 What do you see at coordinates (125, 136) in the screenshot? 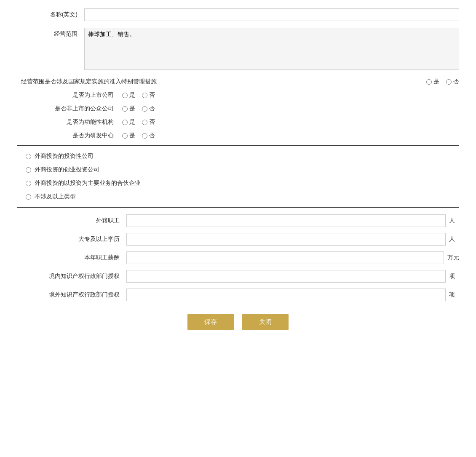
I see `rd-yes-radio` at bounding box center [125, 136].